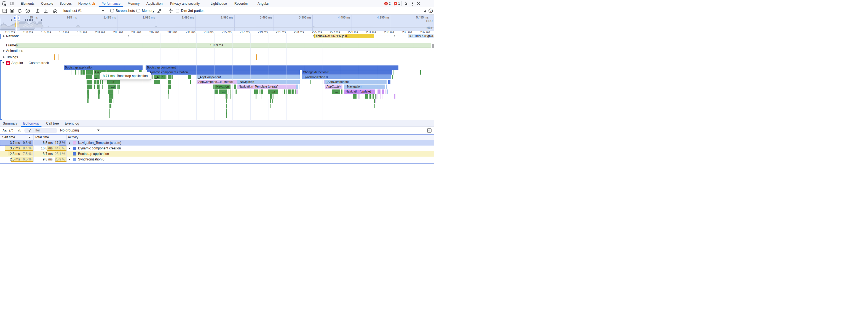 Image resolution: width=868 pixels, height=327 pixels. What do you see at coordinates (418, 3) in the screenshot?
I see `close-devtools-icon` at bounding box center [418, 3].